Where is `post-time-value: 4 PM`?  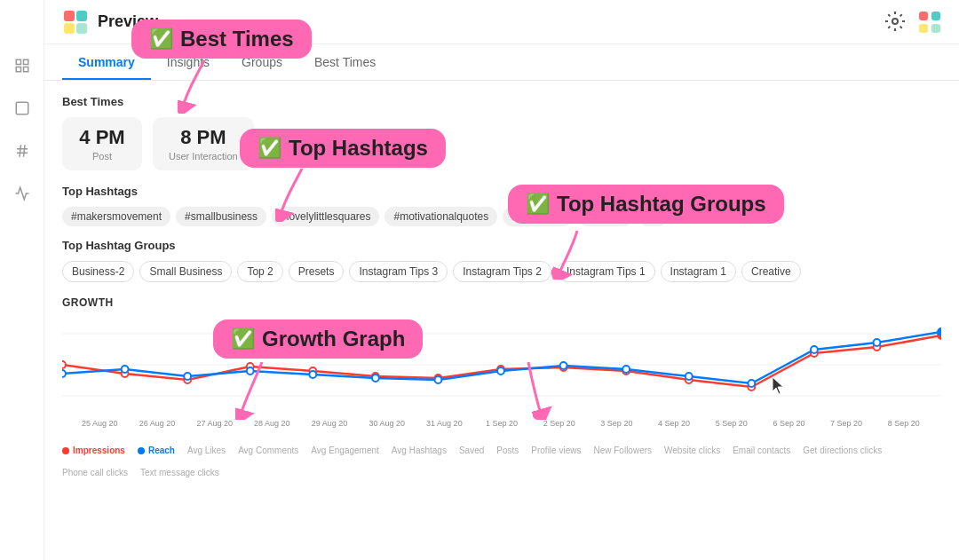 post-time-value: 4 PM is located at coordinates (102, 138).